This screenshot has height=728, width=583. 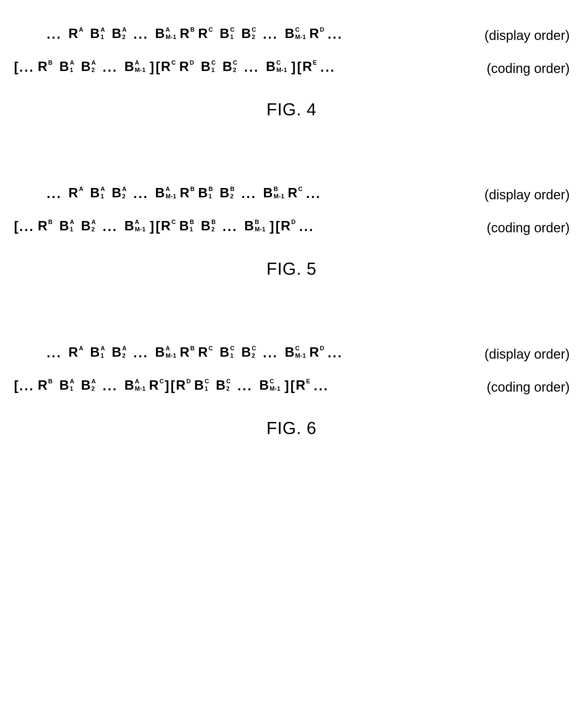 I want to click on fig5-display-row: ... RA BA1 BA2 ... BAM-1 RB BB1 BB2 ... …, so click(x=292, y=194).